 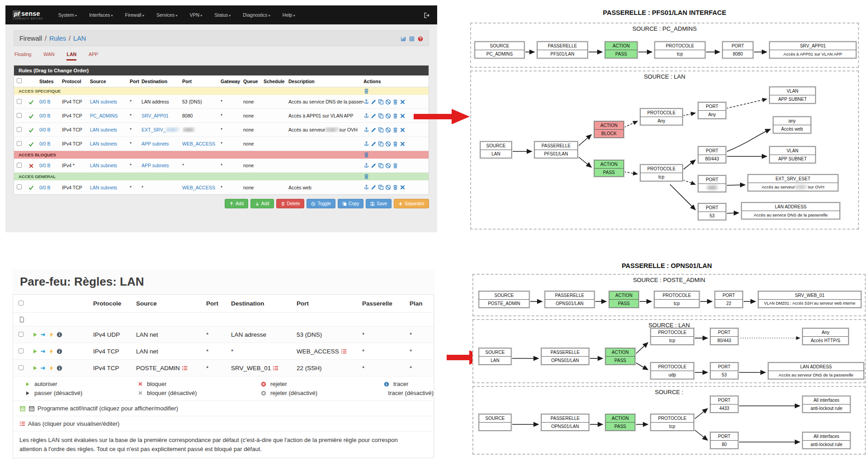 What do you see at coordinates (71, 56) in the screenshot?
I see `tab-lan: LAN` at bounding box center [71, 56].